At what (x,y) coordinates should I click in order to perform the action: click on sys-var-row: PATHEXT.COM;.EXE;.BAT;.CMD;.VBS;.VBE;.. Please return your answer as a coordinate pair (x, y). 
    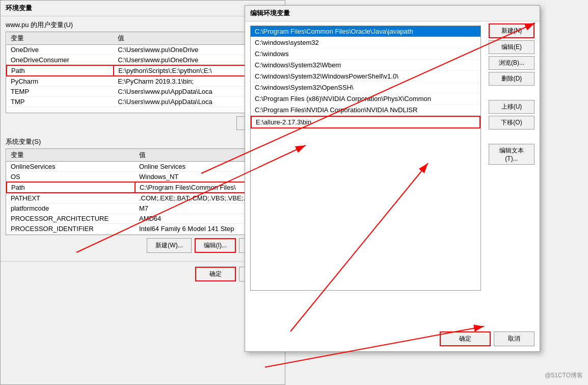
    Looking at the image, I should click on (143, 198).